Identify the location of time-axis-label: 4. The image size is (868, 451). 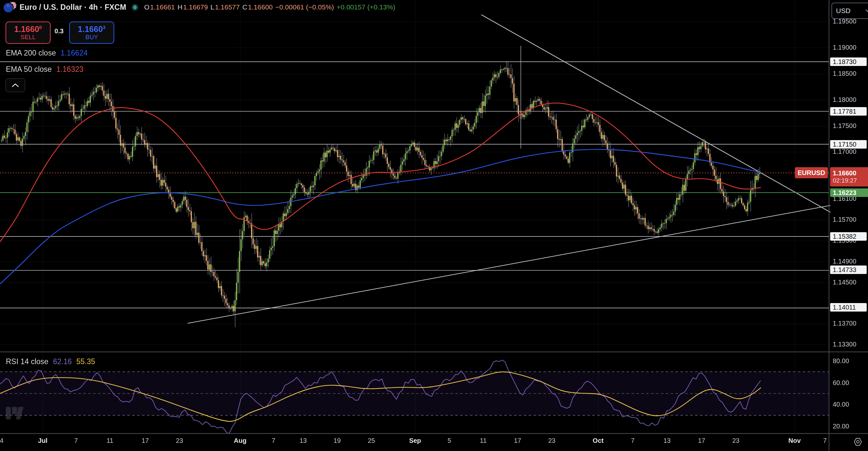
(2, 441).